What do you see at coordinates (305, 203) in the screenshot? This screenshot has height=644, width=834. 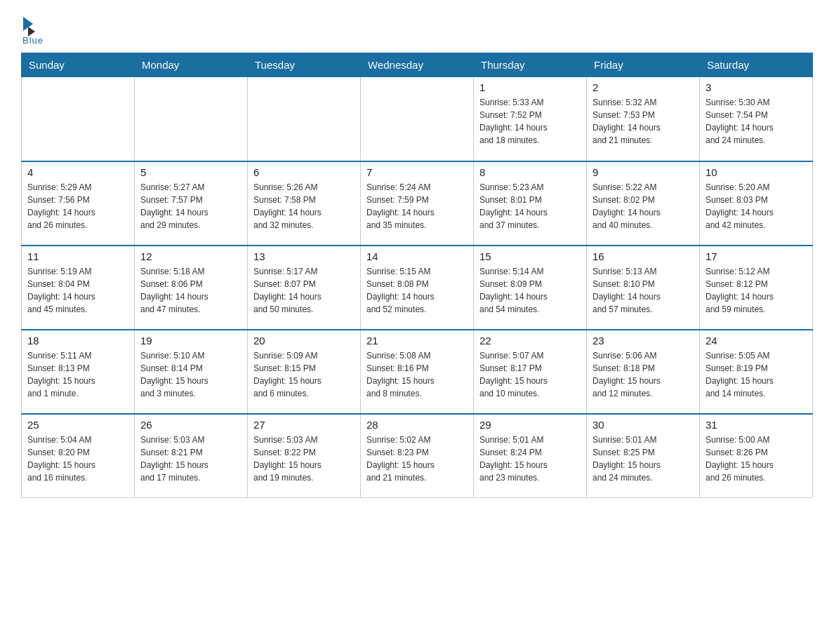 I see `calendar-day-cell: 6Sunrise: 5:26 AM Sunset: 7:58 PM Daylig…` at bounding box center [305, 203].